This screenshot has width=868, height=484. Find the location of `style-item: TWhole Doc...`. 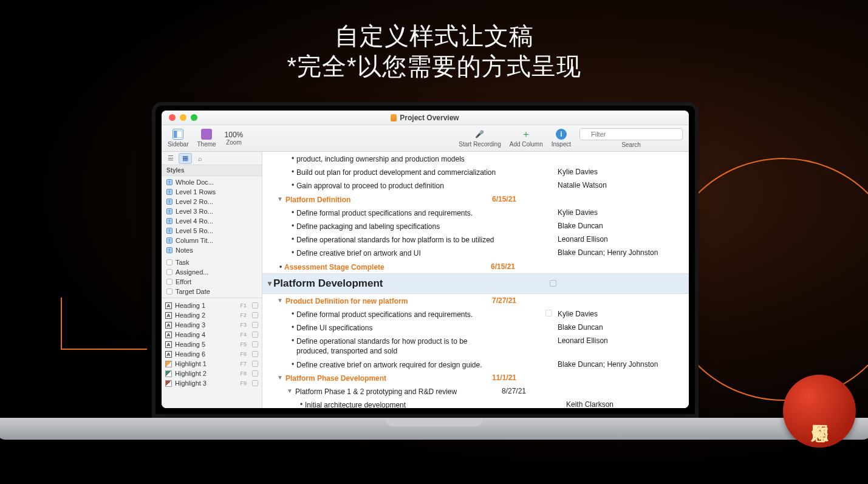

style-item: TWhole Doc... is located at coordinates (211, 182).